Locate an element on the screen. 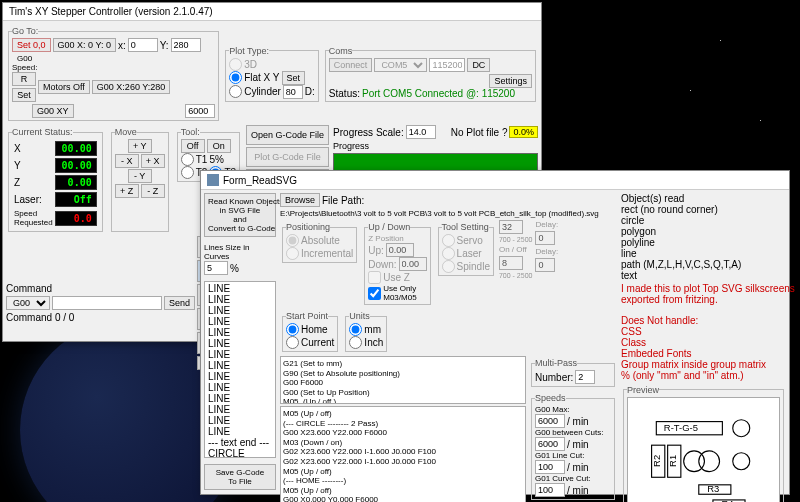  t1-radio is located at coordinates (188, 160).